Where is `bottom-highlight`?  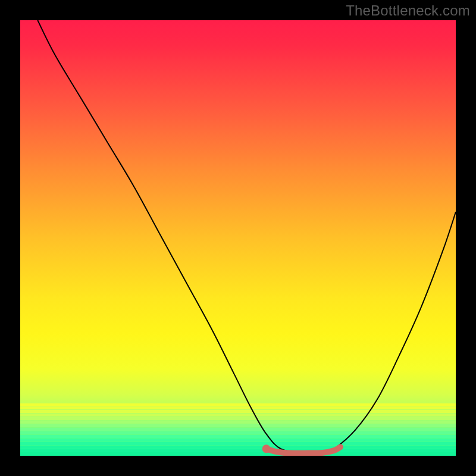 bottom-highlight is located at coordinates (303, 450).